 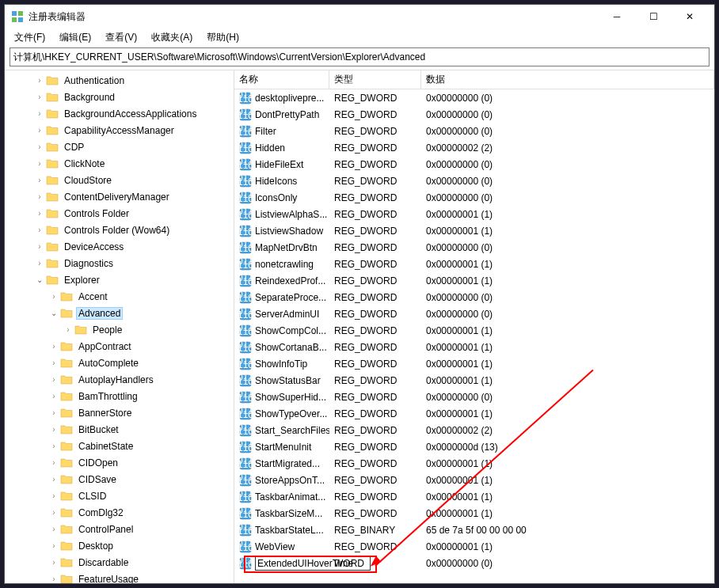 What do you see at coordinates (474, 180) in the screenshot?
I see `list-row: HideIconsREG_DWORD0x00000000 (0)` at bounding box center [474, 180].